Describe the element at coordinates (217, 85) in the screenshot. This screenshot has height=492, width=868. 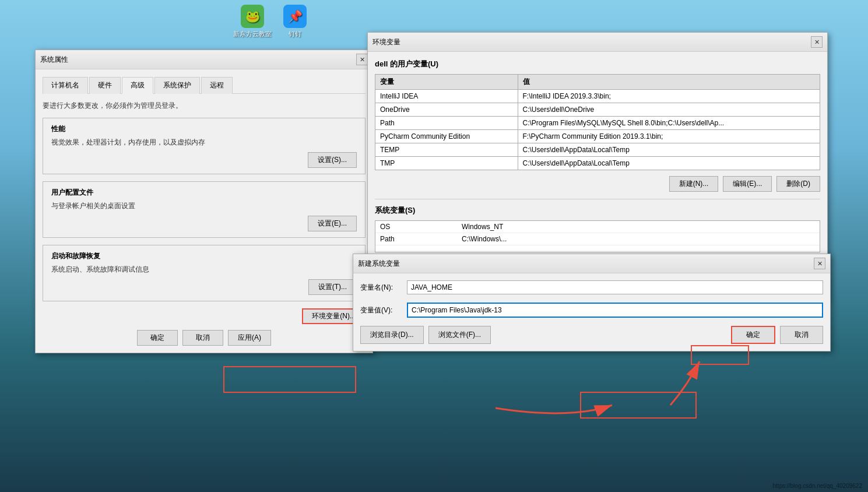
I see `tab-remote: 远程` at that location.